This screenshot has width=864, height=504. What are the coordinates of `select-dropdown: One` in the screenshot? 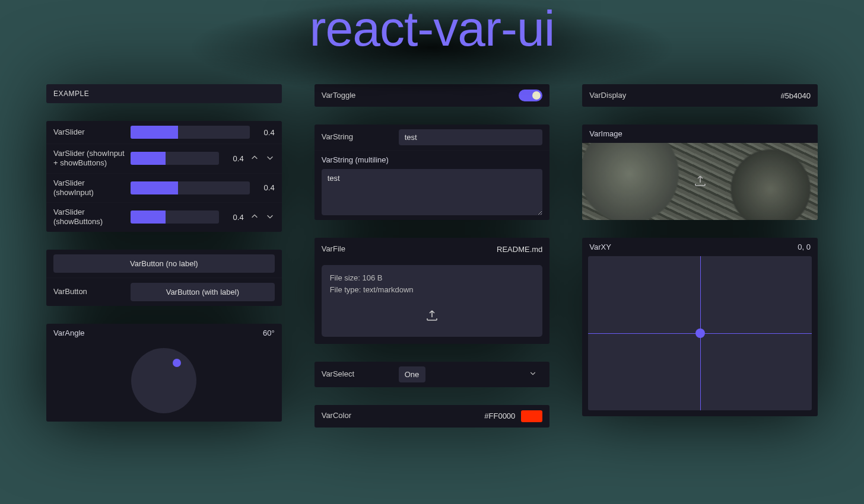 It's located at (412, 375).